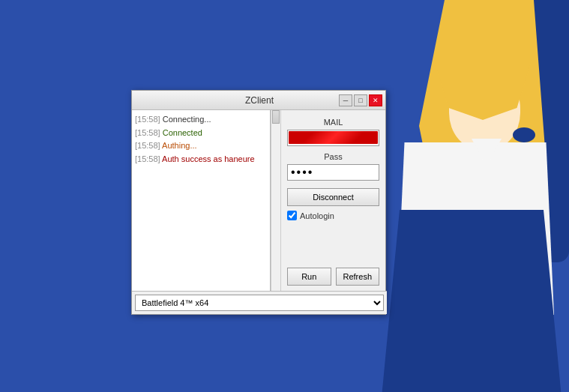 The height and width of the screenshot is (392, 569). I want to click on log-panel: [15:58] Connecting... [15:58] Connected …, so click(201, 201).